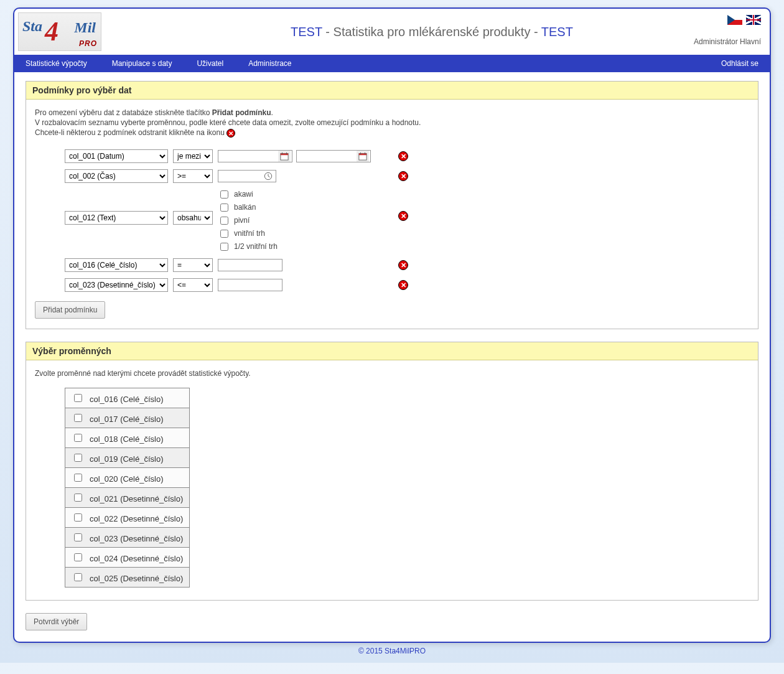  Describe the element at coordinates (740, 63) in the screenshot. I see `logout-link: Odhlásit se` at that location.